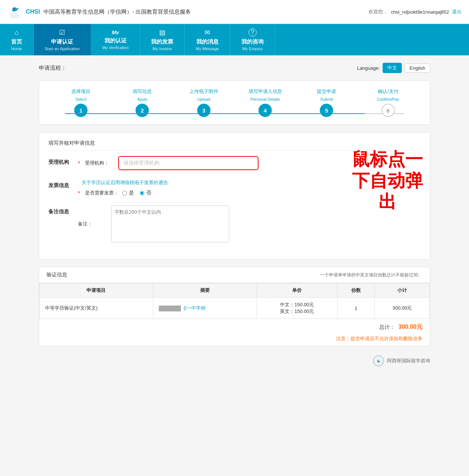 This screenshot has height=476, width=469. What do you see at coordinates (52, 68) in the screenshot?
I see `process-title: 申请流程：` at bounding box center [52, 68].